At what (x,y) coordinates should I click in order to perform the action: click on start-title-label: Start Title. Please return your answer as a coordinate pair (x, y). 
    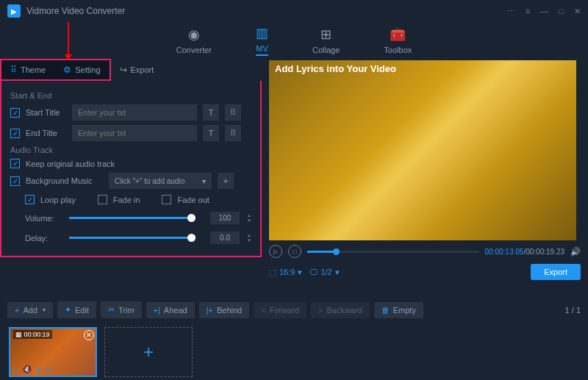
    Looking at the image, I should click on (46, 112).